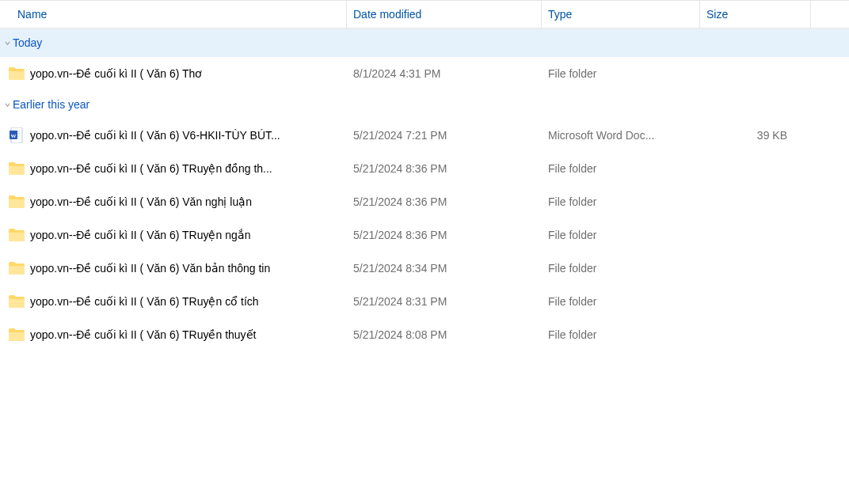 The height and width of the screenshot is (504, 849). What do you see at coordinates (621, 135) in the screenshot?
I see `file-type: Microsoft Word Doc...` at bounding box center [621, 135].